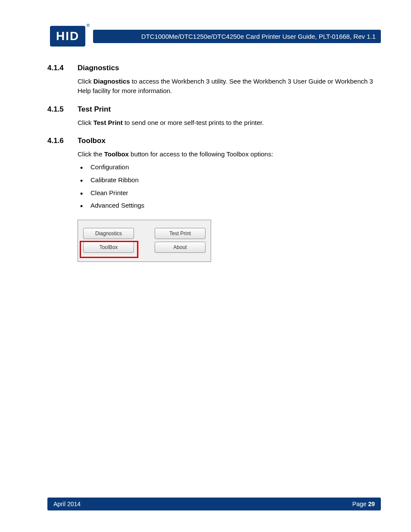 This screenshot has height=532, width=411. I want to click on footer-date: April 2014, so click(67, 504).